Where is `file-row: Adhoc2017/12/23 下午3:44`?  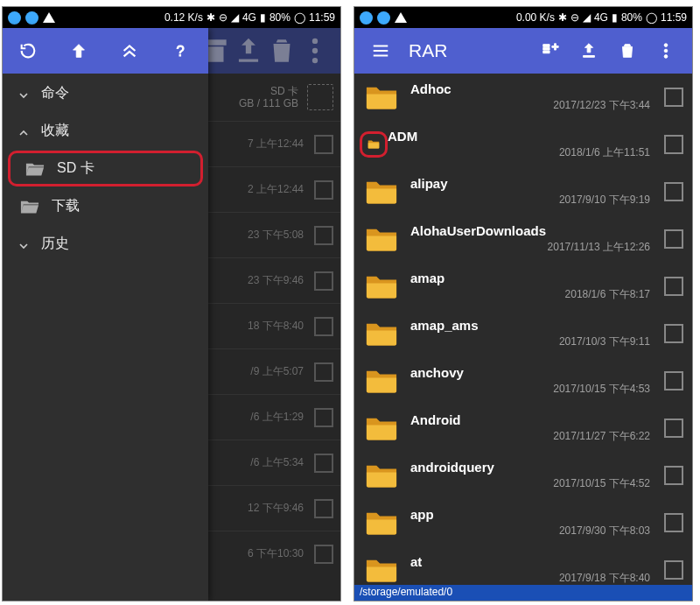
file-row: Adhoc2017/12/23 下午3:44 is located at coordinates (523, 97).